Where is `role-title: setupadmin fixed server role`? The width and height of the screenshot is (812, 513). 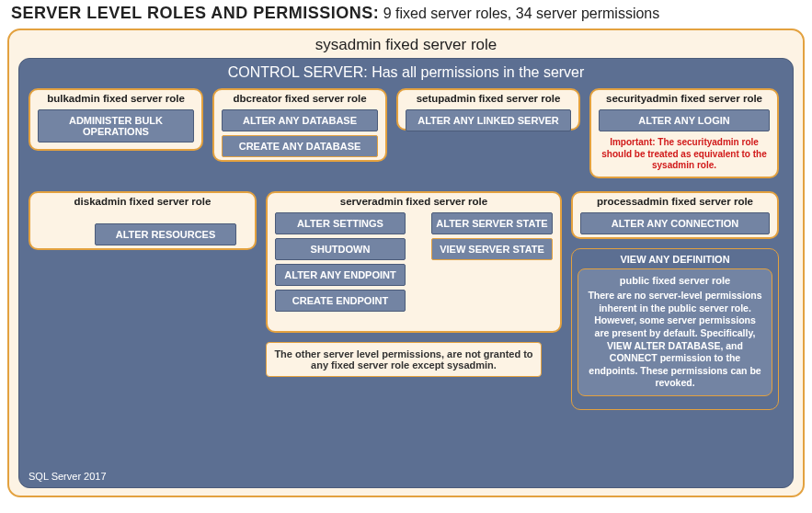 role-title: setupadmin fixed server role is located at coordinates (488, 97).